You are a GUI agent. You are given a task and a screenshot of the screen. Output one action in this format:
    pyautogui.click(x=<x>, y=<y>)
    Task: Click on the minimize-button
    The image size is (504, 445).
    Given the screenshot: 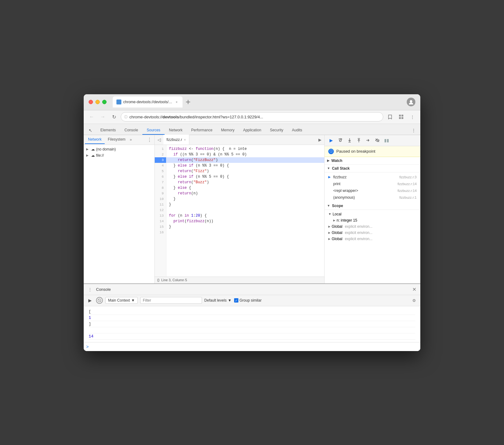 What is the action you would take?
    pyautogui.click(x=98, y=102)
    